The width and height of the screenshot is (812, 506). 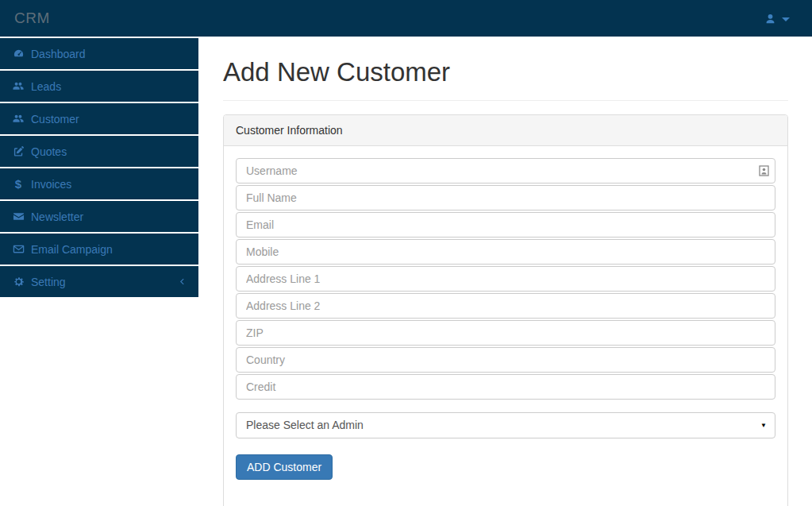 I want to click on sidebar-item-label: Leads, so click(x=46, y=87).